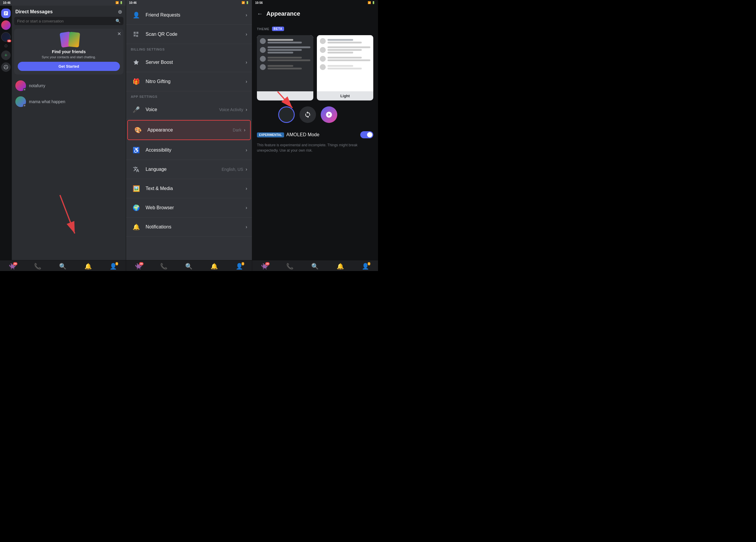 The height and width of the screenshot is (542, 756). Describe the element at coordinates (69, 21) in the screenshot. I see `search-bar: 🔍` at that location.